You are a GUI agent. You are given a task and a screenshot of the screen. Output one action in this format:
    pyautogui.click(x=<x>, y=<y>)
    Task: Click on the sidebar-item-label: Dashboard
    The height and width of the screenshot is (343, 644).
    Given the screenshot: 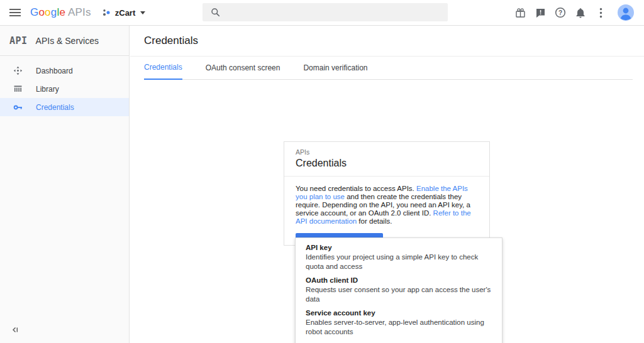 What is the action you would take?
    pyautogui.click(x=54, y=71)
    